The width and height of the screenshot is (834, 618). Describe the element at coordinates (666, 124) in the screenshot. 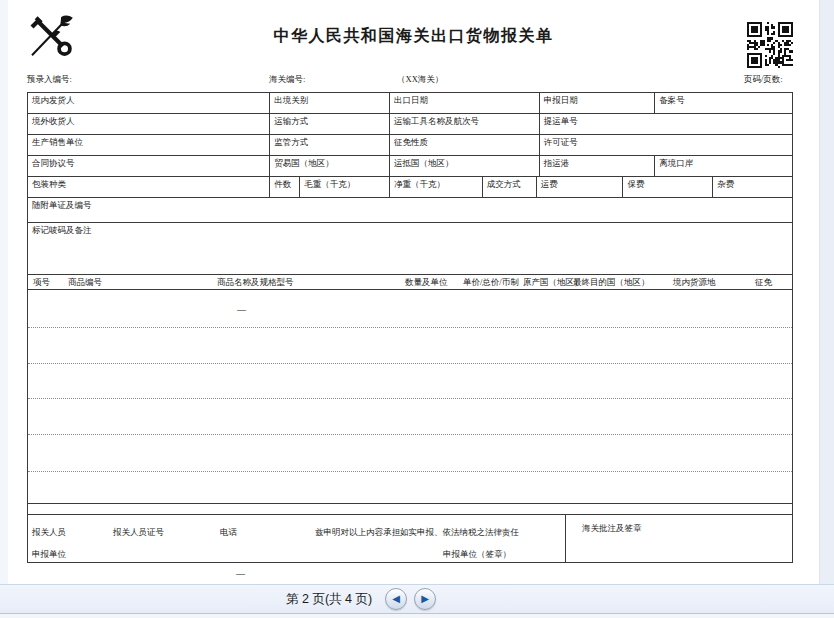

I see `field-bill-of-lading: 提运单号` at that location.